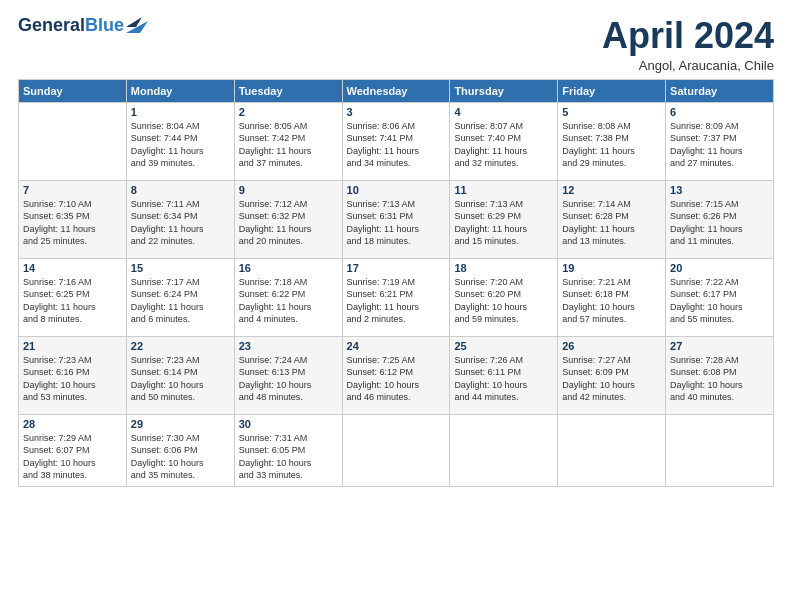 The width and height of the screenshot is (792, 612). I want to click on header-row: Sunday Monday Tuesday Wednesday Thursday…, so click(396, 90).